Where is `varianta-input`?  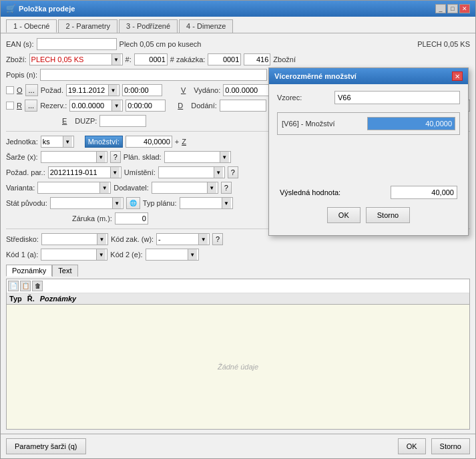 varianta-input is located at coordinates (69, 188).